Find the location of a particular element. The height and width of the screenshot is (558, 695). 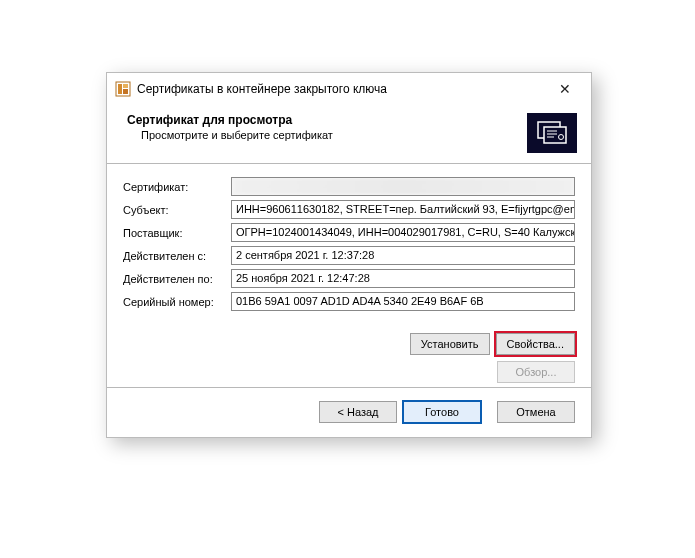

app-icon is located at coordinates (123, 89).